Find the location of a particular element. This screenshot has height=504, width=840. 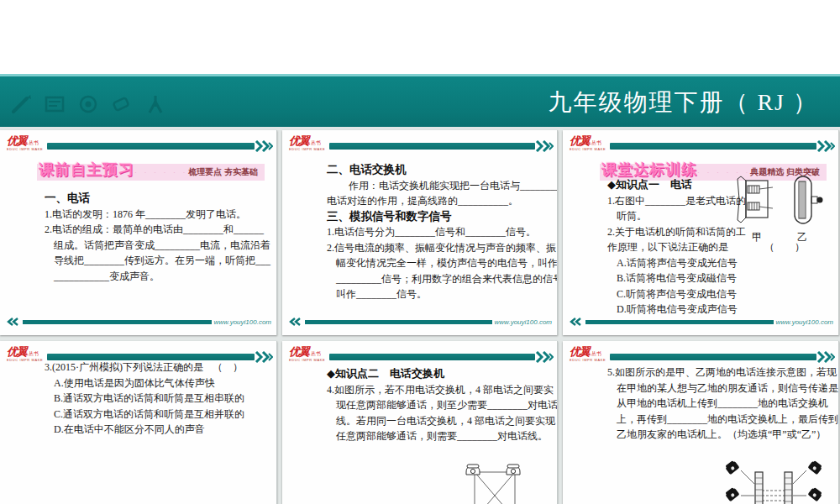

text-line: 幅变化情况完全一样，模仿声信号的电信号，叫作 is located at coordinates (438, 264).